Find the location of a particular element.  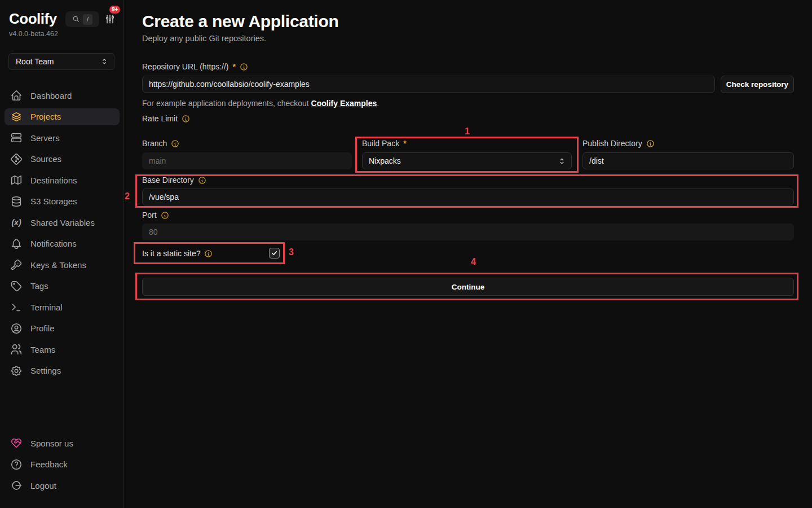

users-icon is located at coordinates (16, 349).